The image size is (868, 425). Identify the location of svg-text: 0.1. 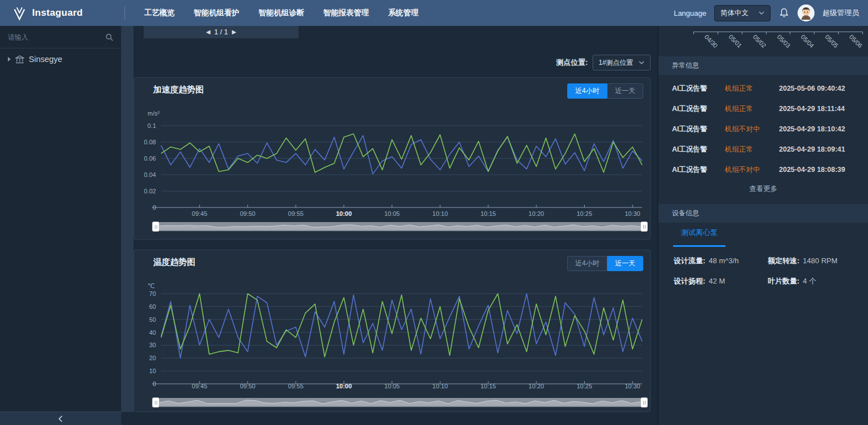
(152, 126).